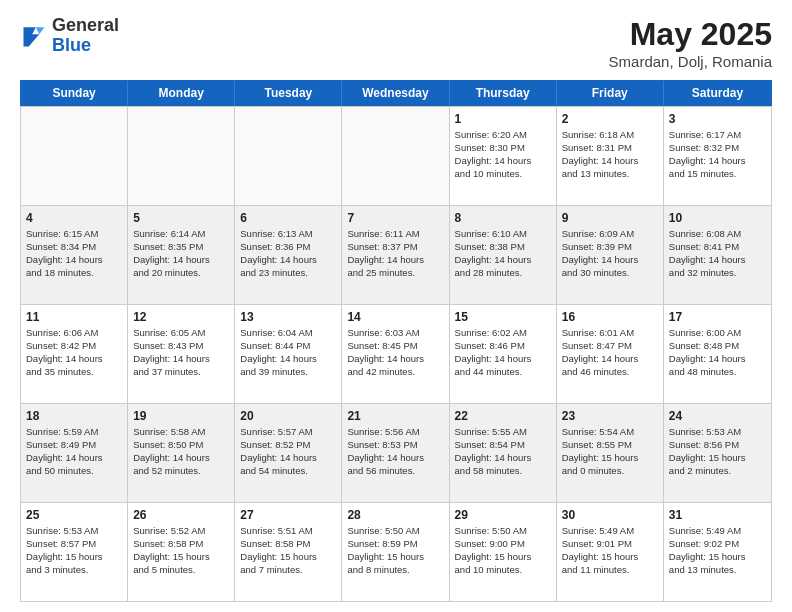 This screenshot has width=792, height=612. Describe the element at coordinates (610, 255) in the screenshot. I see `calendar-cell: 9Sunrise: 6:09 AM Sunset: 8:39 PM Daylig…` at that location.